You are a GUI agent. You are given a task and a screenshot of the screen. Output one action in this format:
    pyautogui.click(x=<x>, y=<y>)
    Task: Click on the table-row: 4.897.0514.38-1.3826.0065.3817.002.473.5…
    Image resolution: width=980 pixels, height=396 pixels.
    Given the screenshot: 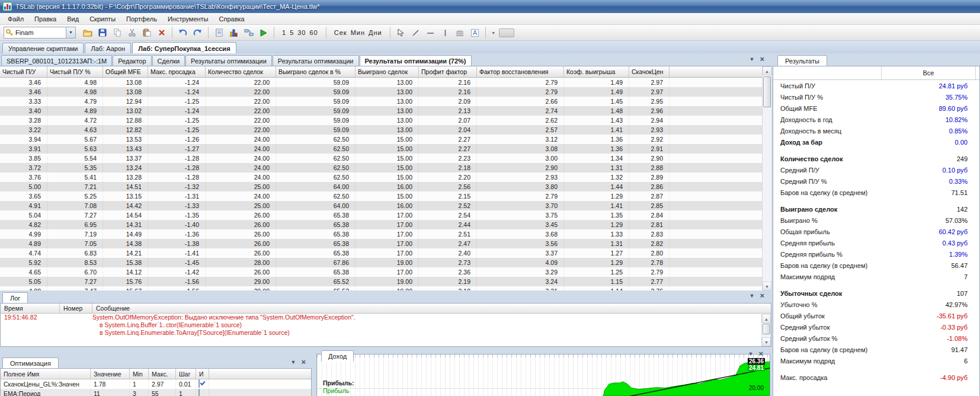 What is the action you would take?
    pyautogui.click(x=386, y=244)
    